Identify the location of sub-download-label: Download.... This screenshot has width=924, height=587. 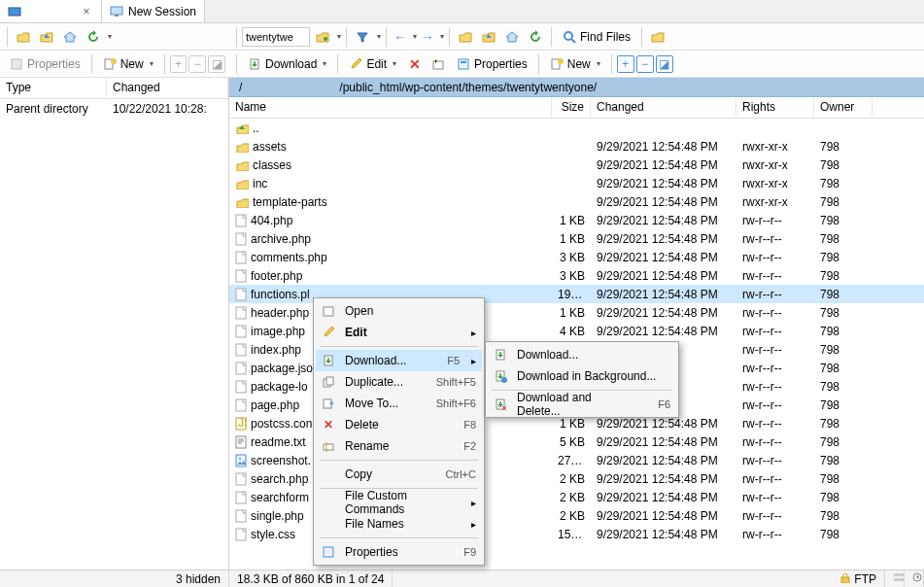
(594, 355).